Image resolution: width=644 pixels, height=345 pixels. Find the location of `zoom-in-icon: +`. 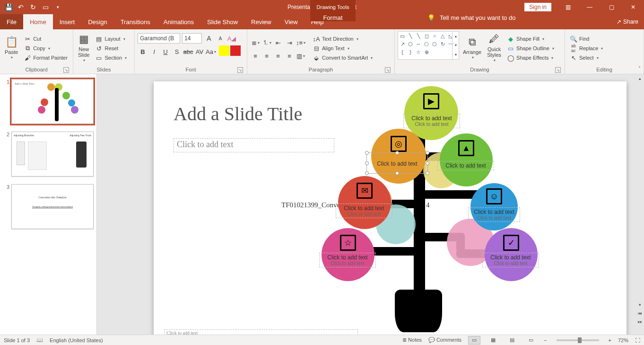

zoom-in-icon: + is located at coordinates (610, 340).